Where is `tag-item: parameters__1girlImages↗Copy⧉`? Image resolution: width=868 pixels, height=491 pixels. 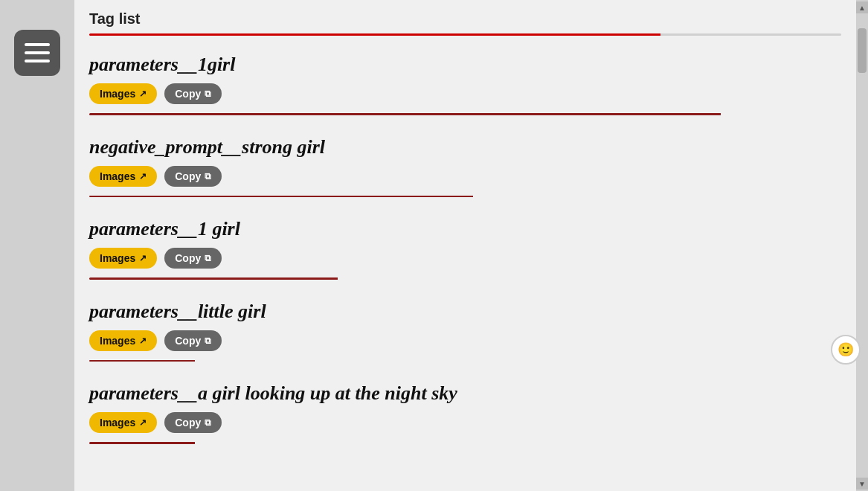 tag-item: parameters__1girlImages↗Copy⧉ is located at coordinates (466, 82).